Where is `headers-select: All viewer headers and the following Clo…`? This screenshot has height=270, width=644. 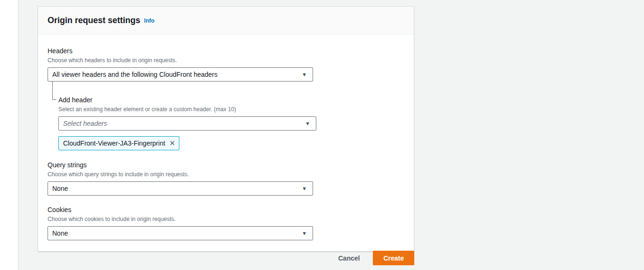
headers-select: All viewer headers and the following Clo… is located at coordinates (180, 74).